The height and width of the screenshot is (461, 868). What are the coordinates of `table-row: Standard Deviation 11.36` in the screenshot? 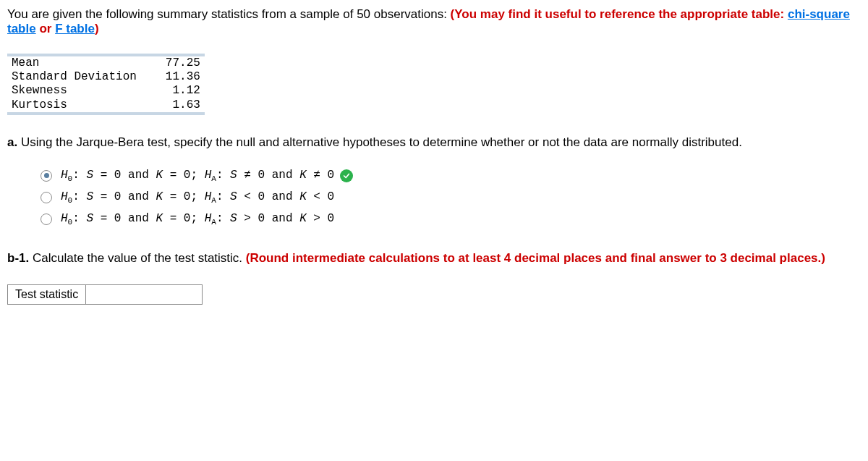 It's located at (106, 77).